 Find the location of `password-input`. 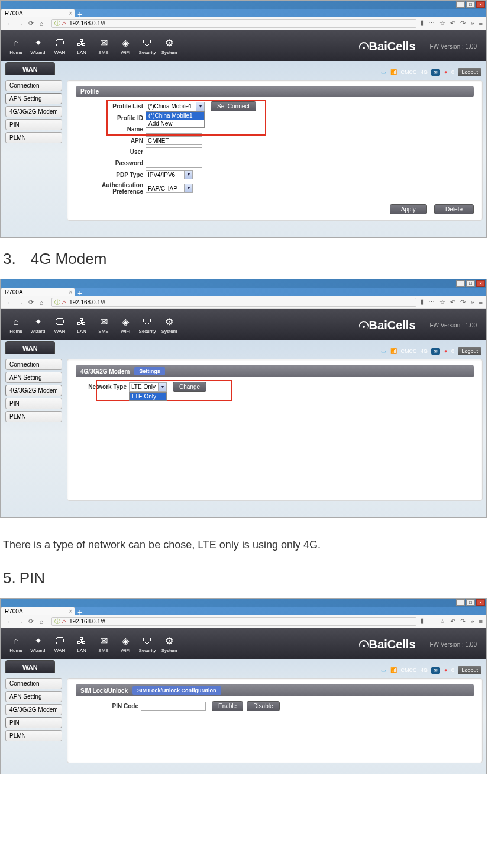

password-input is located at coordinates (174, 163).